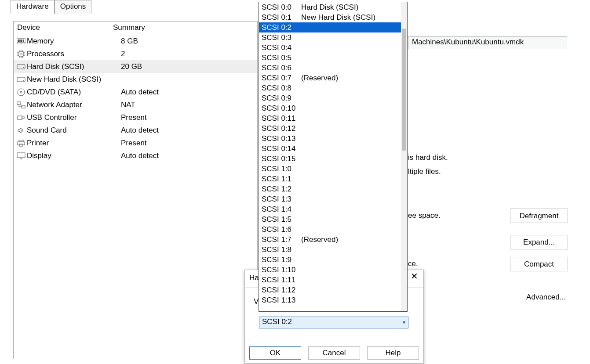 This screenshot has width=590, height=364. What do you see at coordinates (330, 7) in the screenshot?
I see `dropdown-item: SCSI 0:0Hard Disk (SCSI)` at bounding box center [330, 7].